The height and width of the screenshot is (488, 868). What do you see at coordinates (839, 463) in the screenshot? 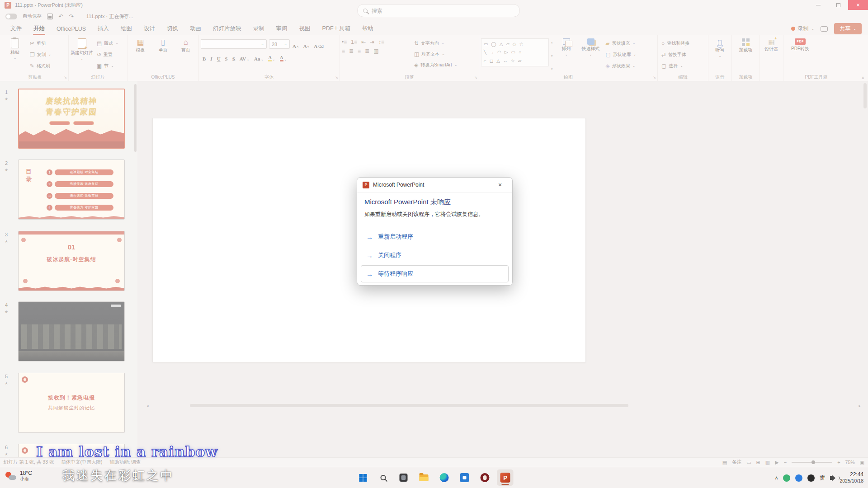
I see `zoom-in-icon: +` at bounding box center [839, 463].